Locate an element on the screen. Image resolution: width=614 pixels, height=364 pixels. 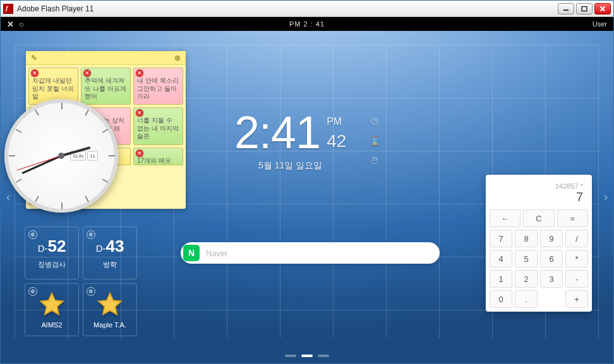
timer-icon: ⏱ is located at coordinates (375, 161).